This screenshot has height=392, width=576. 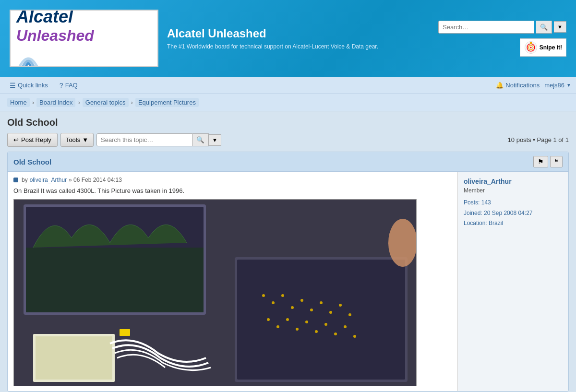 I want to click on user-nav: mejs86 ▼, so click(x=558, y=85).